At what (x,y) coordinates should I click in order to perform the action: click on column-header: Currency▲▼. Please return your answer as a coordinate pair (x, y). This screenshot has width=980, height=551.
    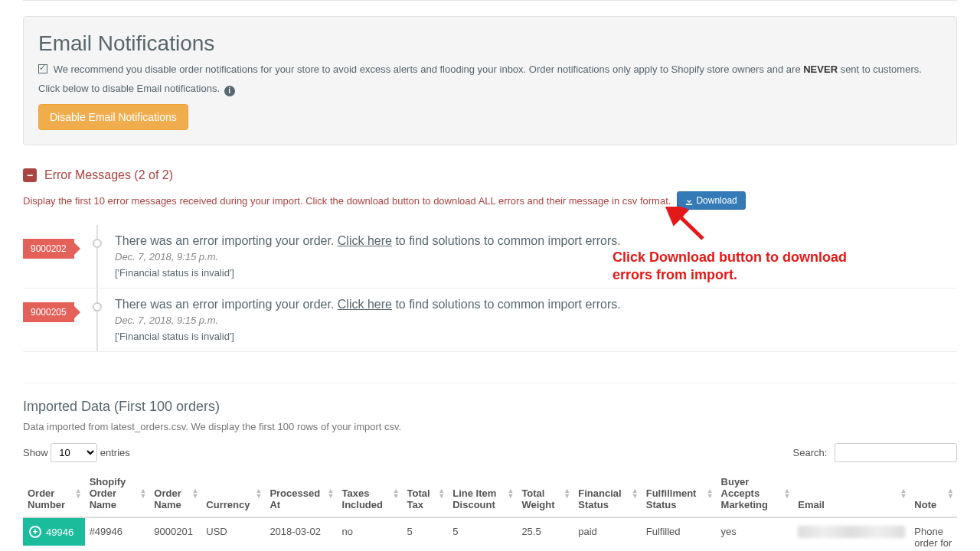
    Looking at the image, I should click on (233, 494).